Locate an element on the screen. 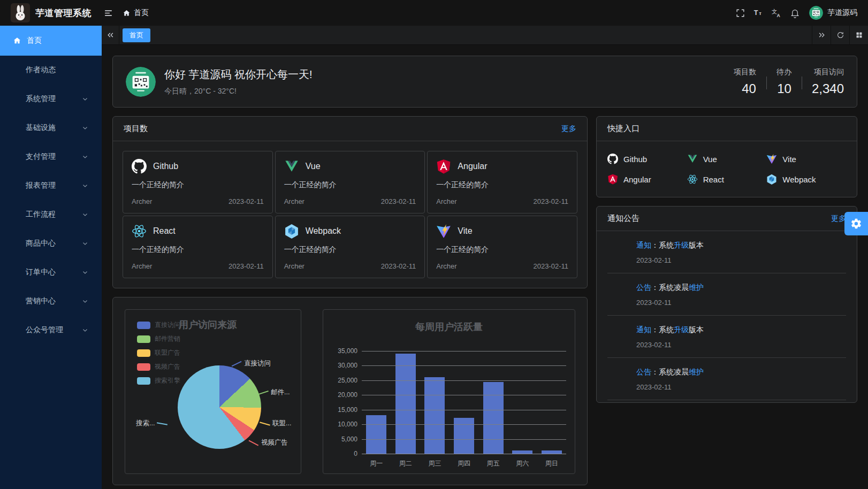 The image size is (868, 489). sidebar-item: 报表管理 is located at coordinates (51, 186).